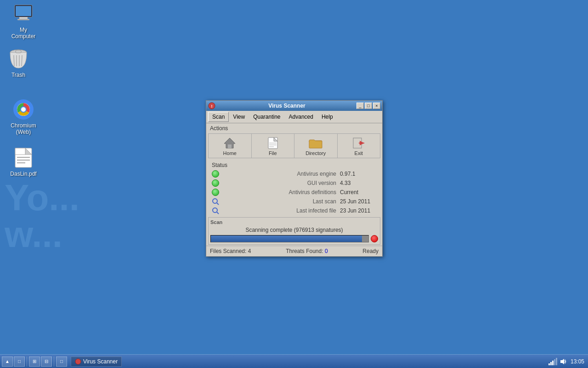 This screenshot has height=368, width=588. What do you see at coordinates (18, 75) in the screenshot?
I see `trash-label: Trash` at bounding box center [18, 75].